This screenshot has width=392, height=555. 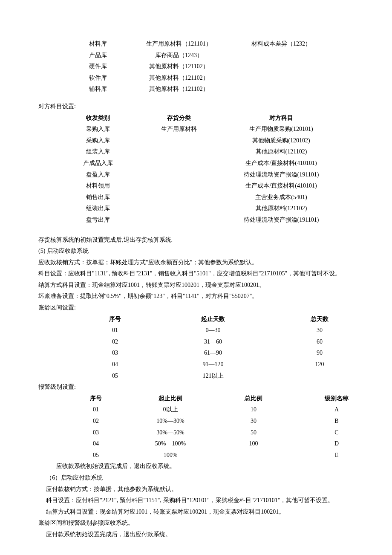 I want to click on table-row: 03 30%—50% 50 C, so click(x=226, y=433).